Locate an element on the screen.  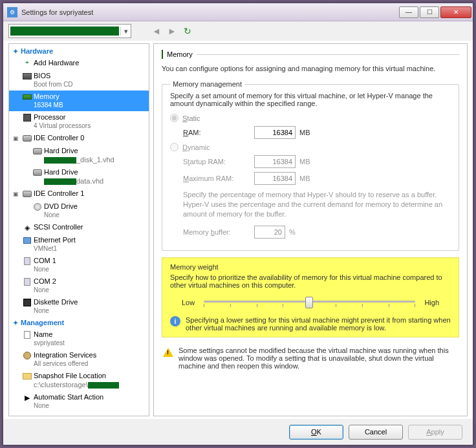
slider-low-label: Low is located at coordinates (188, 303).